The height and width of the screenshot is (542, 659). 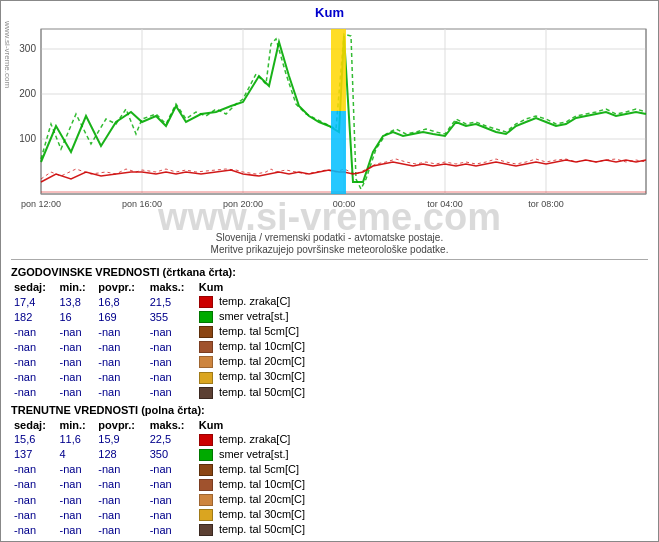 I want to click on current-title: TRENUTNE VREDNOSTI (polna črta):, so click(x=330, y=410).